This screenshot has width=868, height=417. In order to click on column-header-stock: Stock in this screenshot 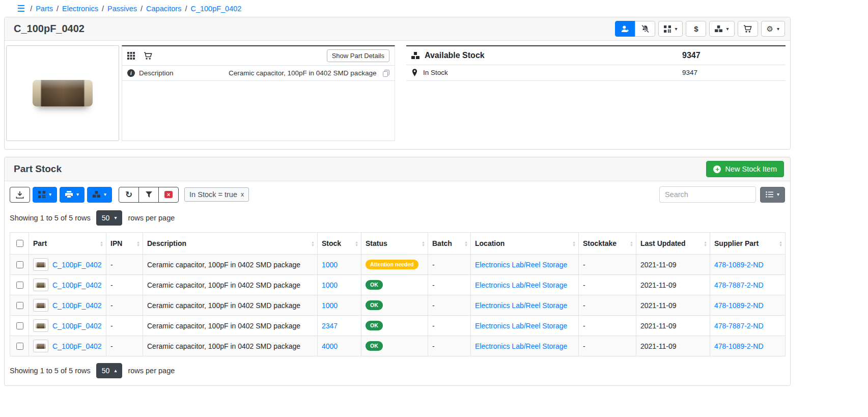, I will do `click(340, 243)`.